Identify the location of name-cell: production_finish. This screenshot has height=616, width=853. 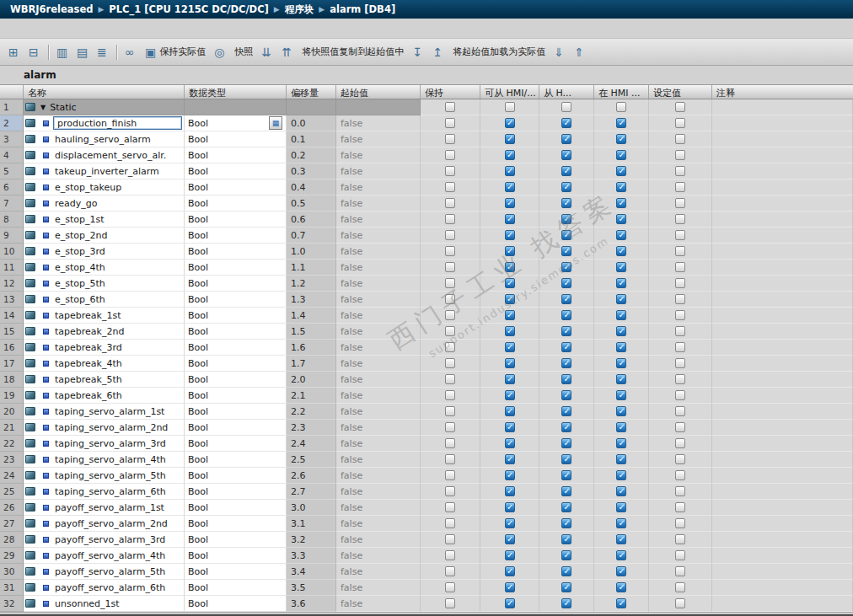
(105, 123).